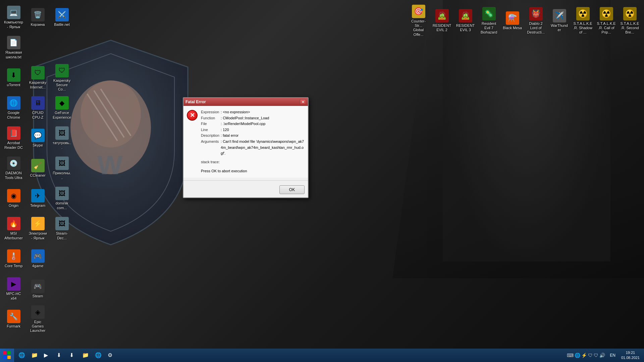 The height and width of the screenshot is (362, 644). Describe the element at coordinates (604, 355) in the screenshot. I see `taskbar-right-area: ⌨ 🌐 ⚡ 🛡 🛡 🔊 EN 19:21 01.08.2021` at that location.